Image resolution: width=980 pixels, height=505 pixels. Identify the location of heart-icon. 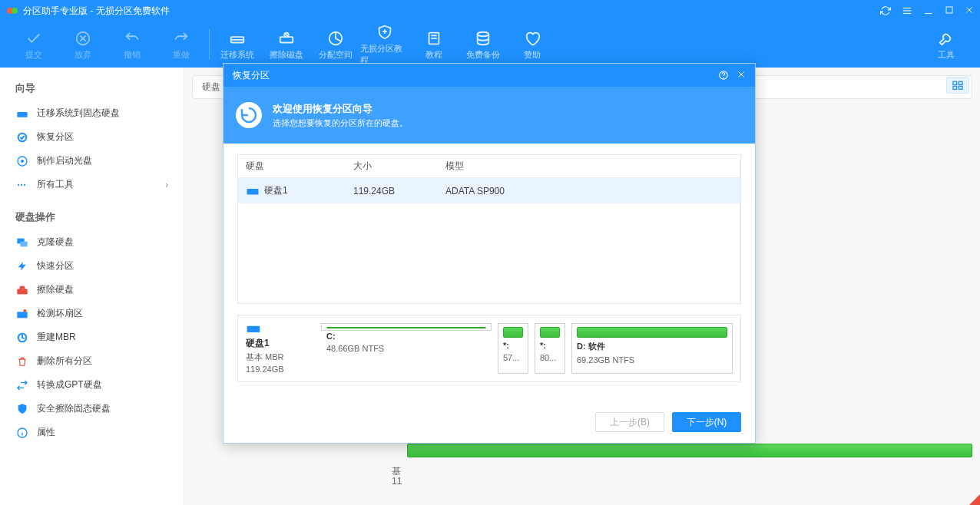
(532, 38).